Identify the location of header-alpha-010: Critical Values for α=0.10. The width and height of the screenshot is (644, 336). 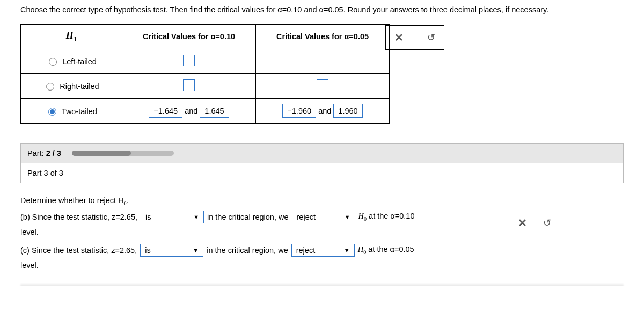
(189, 37).